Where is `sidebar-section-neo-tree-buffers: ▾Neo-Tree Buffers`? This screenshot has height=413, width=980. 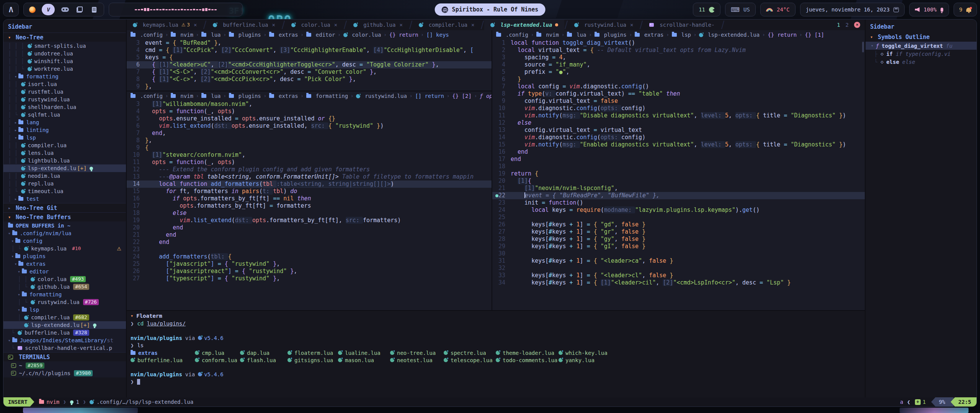 sidebar-section-neo-tree-buffers: ▾Neo-Tree Buffers is located at coordinates (65, 217).